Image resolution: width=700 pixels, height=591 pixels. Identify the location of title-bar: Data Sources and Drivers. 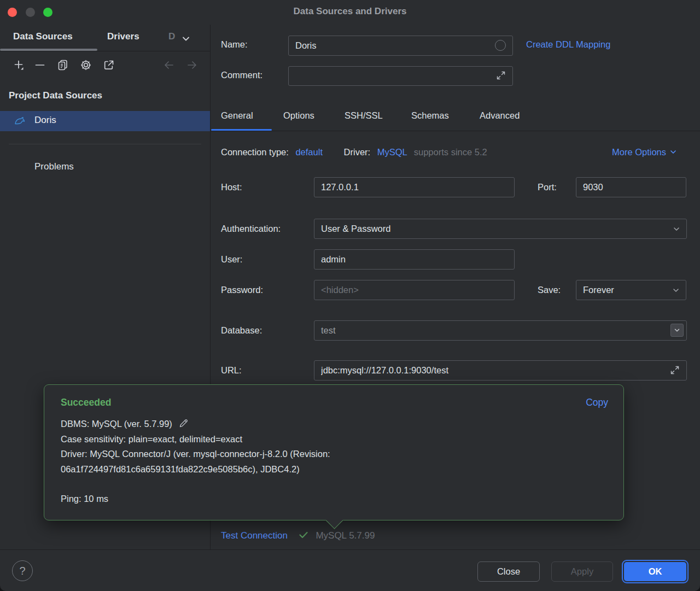
(350, 12).